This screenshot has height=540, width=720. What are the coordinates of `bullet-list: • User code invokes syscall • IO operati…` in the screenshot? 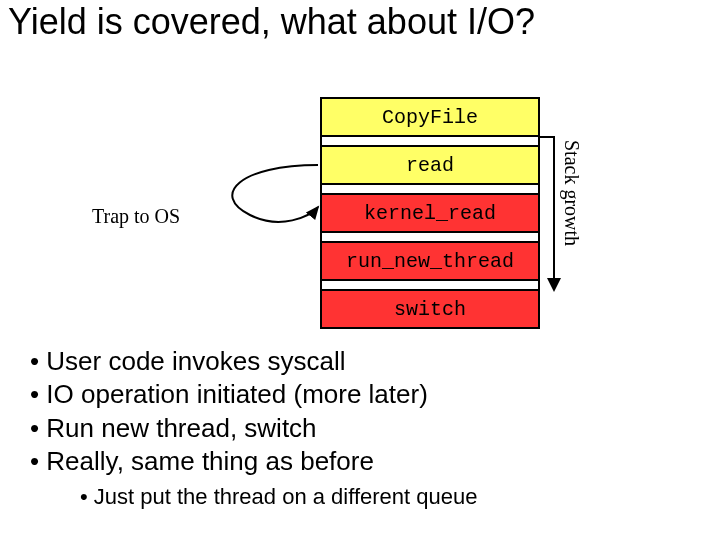 It's located at (229, 412).